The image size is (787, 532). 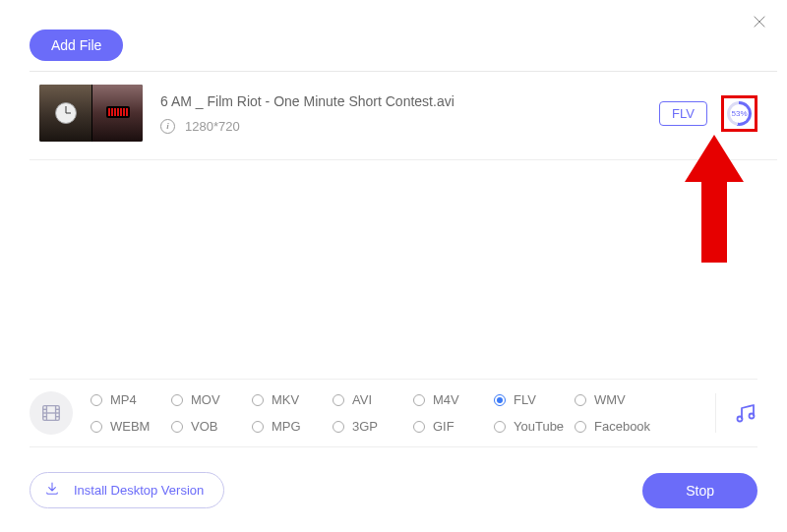 What do you see at coordinates (409, 114) in the screenshot?
I see `file-info: 6 AM _ Film Riot - One Minute Short Cont…` at bounding box center [409, 114].